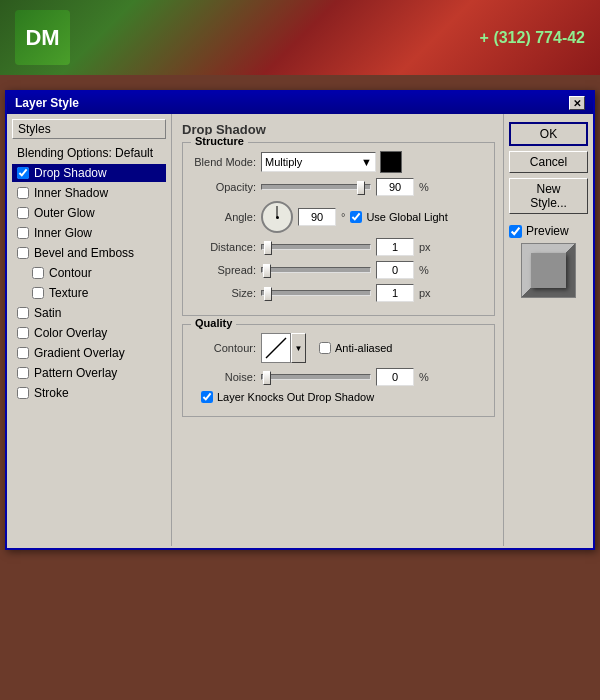  Describe the element at coordinates (89, 253) in the screenshot. I see `layer-item-bevel-emboss: Bevel and Emboss` at that location.